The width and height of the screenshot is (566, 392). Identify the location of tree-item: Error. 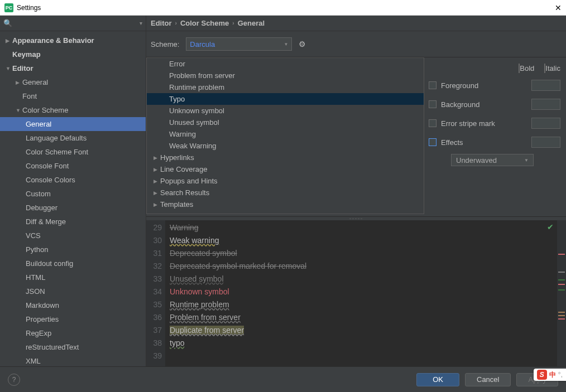
(285, 64).